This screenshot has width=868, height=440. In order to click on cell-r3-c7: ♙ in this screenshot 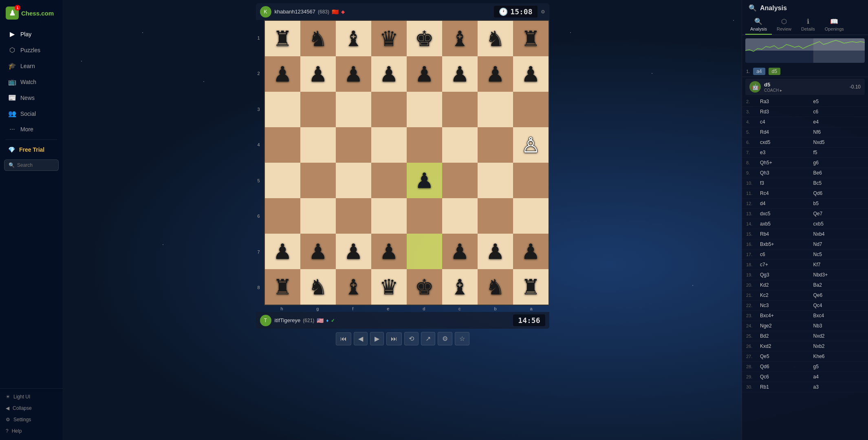, I will do `click(531, 145)`.